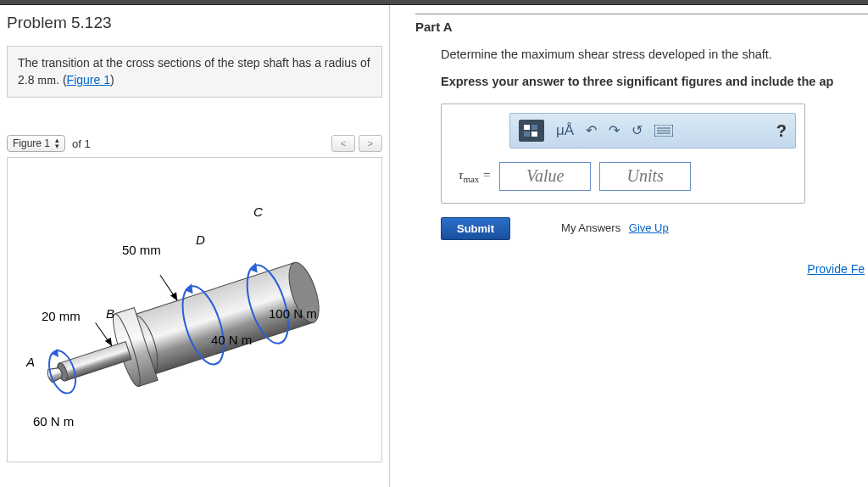 The height and width of the screenshot is (487, 868). I want to click on figure-link: Figure 1, so click(88, 80).